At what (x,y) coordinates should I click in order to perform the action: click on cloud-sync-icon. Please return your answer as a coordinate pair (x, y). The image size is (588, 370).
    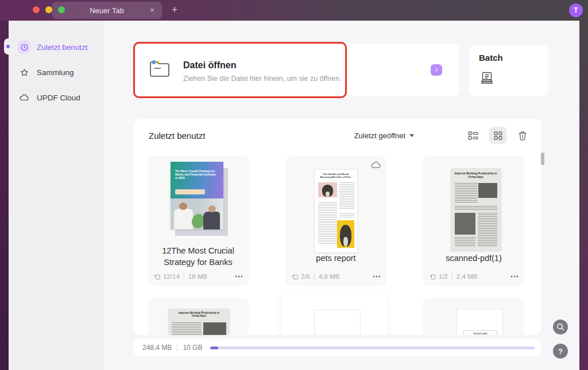
    Looking at the image, I should click on (376, 165).